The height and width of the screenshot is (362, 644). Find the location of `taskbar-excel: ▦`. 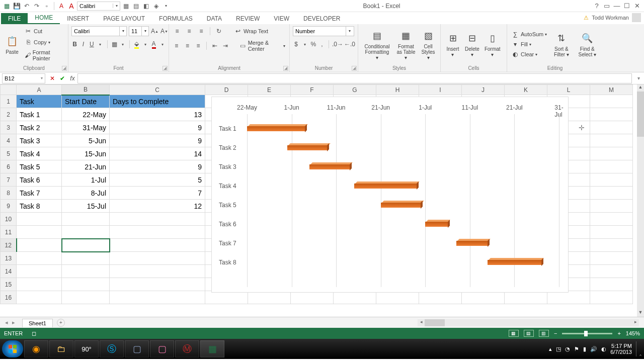

taskbar-excel: ▦ is located at coordinates (212, 349).